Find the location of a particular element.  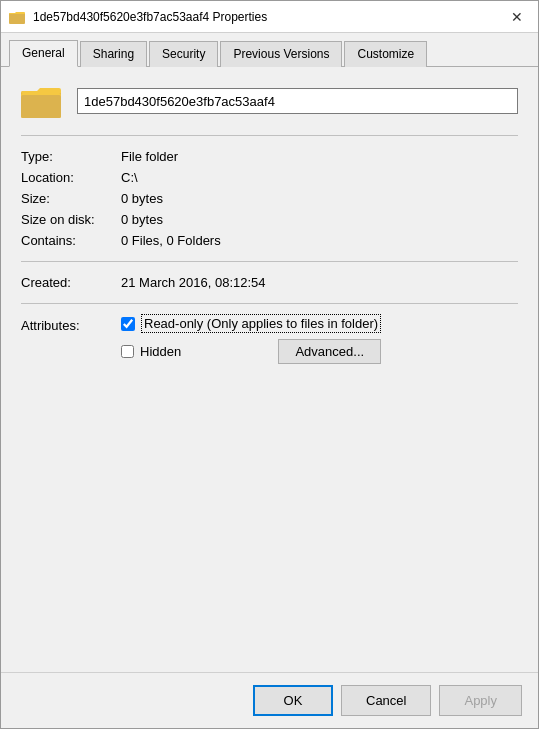

tab-customize: Customize is located at coordinates (386, 54).